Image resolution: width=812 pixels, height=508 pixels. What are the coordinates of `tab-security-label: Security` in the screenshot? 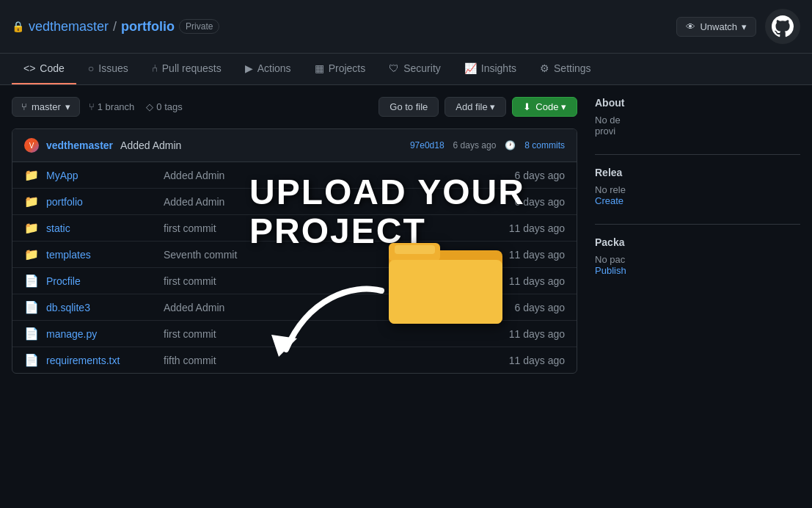 It's located at (423, 68).